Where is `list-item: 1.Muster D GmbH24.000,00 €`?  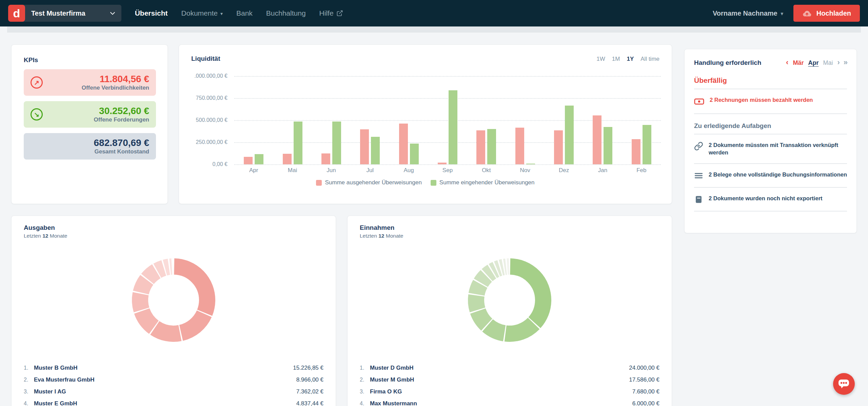 list-item: 1.Muster D GmbH24.000,00 € is located at coordinates (510, 368).